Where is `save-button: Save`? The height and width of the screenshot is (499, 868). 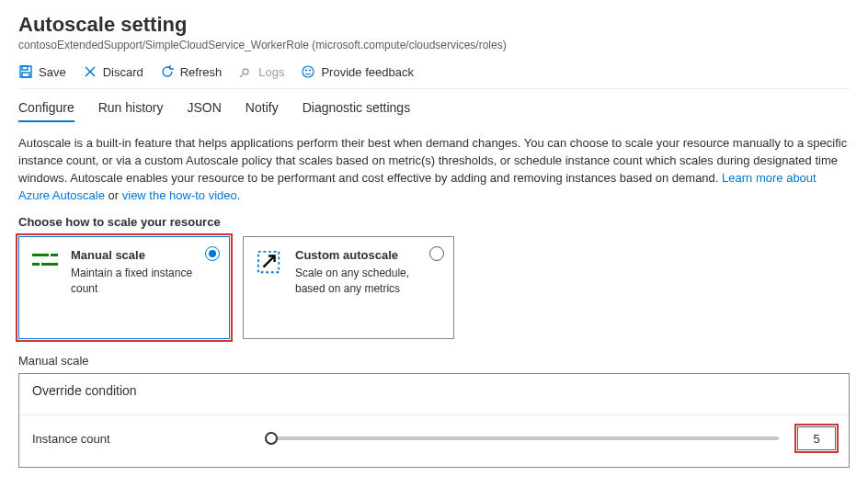 save-button: Save is located at coordinates (42, 72).